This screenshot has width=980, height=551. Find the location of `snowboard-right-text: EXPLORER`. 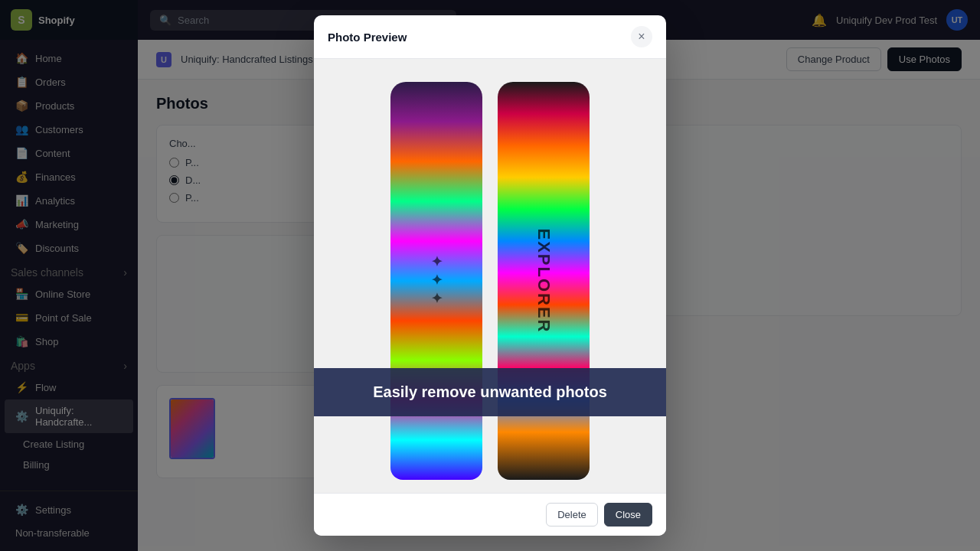

snowboard-right-text: EXPLORER is located at coordinates (544, 280).